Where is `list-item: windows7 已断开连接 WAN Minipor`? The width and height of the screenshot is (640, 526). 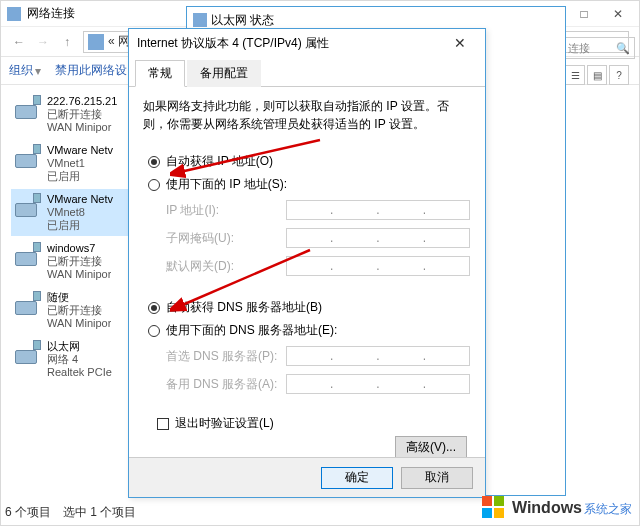
list-item: windows7 已断开连接 WAN Minipor is located at coordinates (71, 262).